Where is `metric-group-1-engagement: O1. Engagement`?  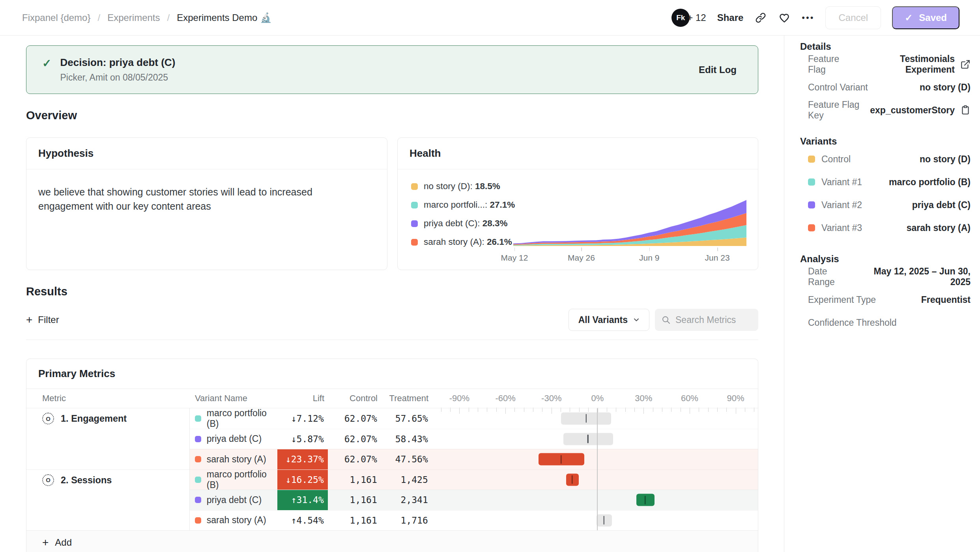 metric-group-1-engagement: O1. Engagement is located at coordinates (108, 439).